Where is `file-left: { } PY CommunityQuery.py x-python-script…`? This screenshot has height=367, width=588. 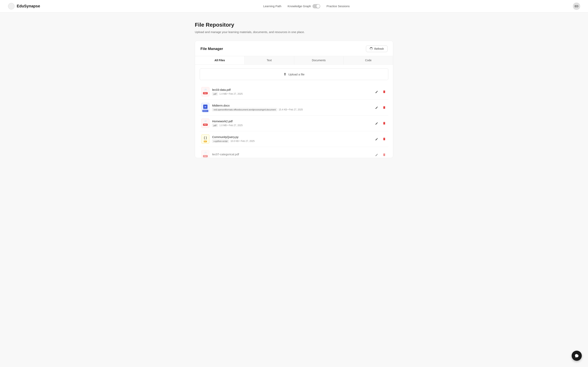 file-left: { } PY CommunityQuery.py x-python-script… is located at coordinates (228, 139).